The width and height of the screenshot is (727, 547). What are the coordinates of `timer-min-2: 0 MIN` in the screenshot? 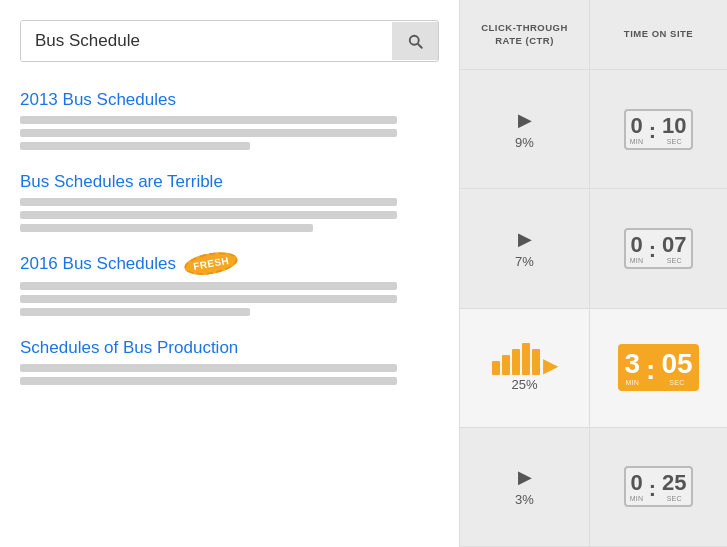 It's located at (636, 248).